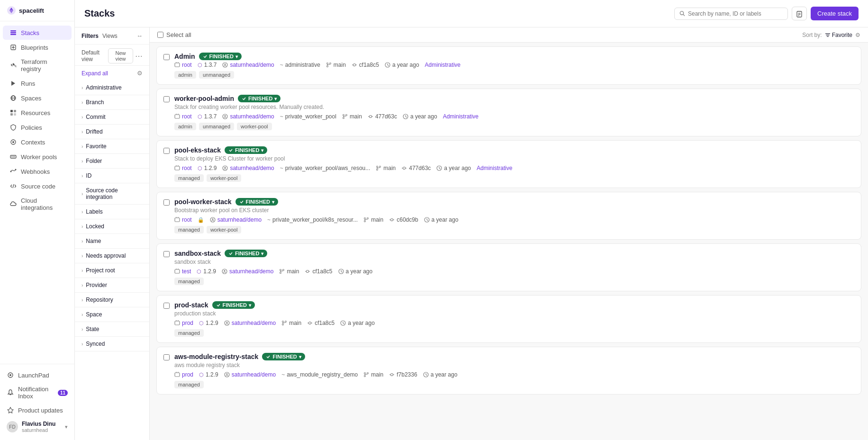 The width and height of the screenshot is (868, 440). I want to click on filter-group-locked: › Locked, so click(112, 226).